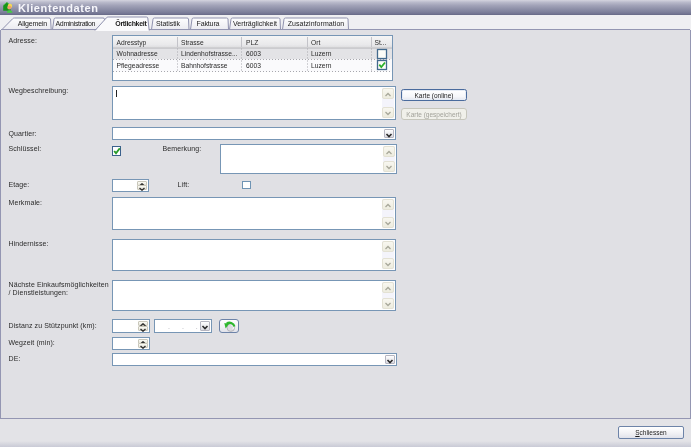 The height and width of the screenshot is (447, 691). I want to click on svg-text: Allgemein, so click(33, 24).